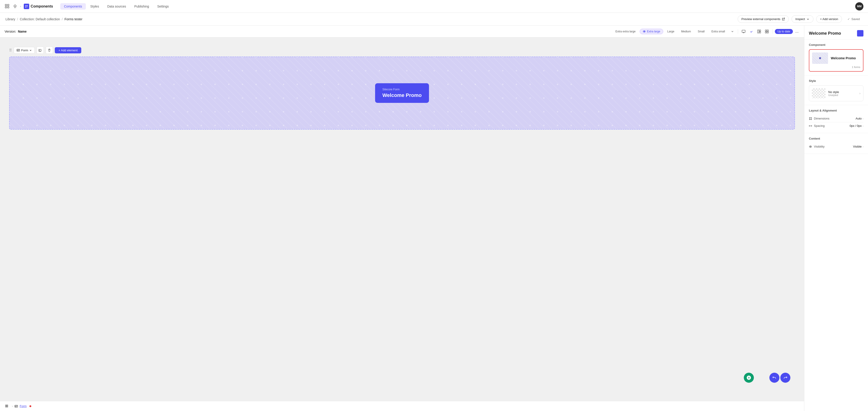  What do you see at coordinates (783, 19) in the screenshot?
I see `external-link-icon` at bounding box center [783, 19].